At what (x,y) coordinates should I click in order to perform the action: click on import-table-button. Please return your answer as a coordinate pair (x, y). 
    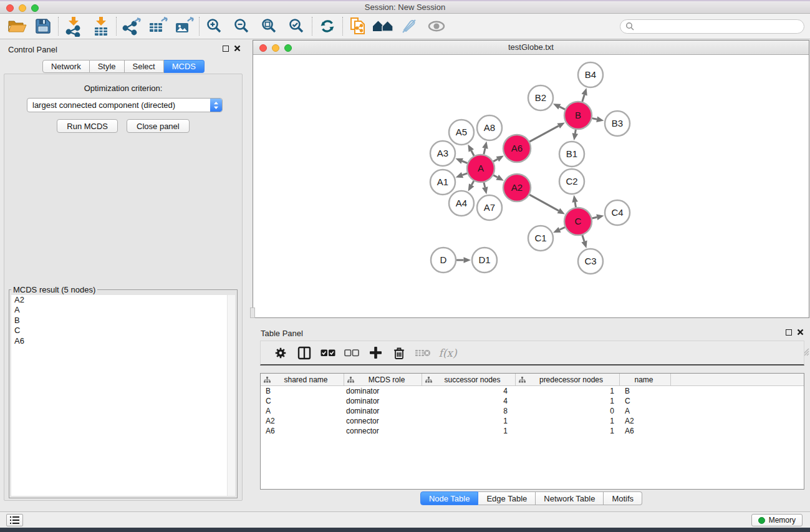
    Looking at the image, I should click on (101, 26).